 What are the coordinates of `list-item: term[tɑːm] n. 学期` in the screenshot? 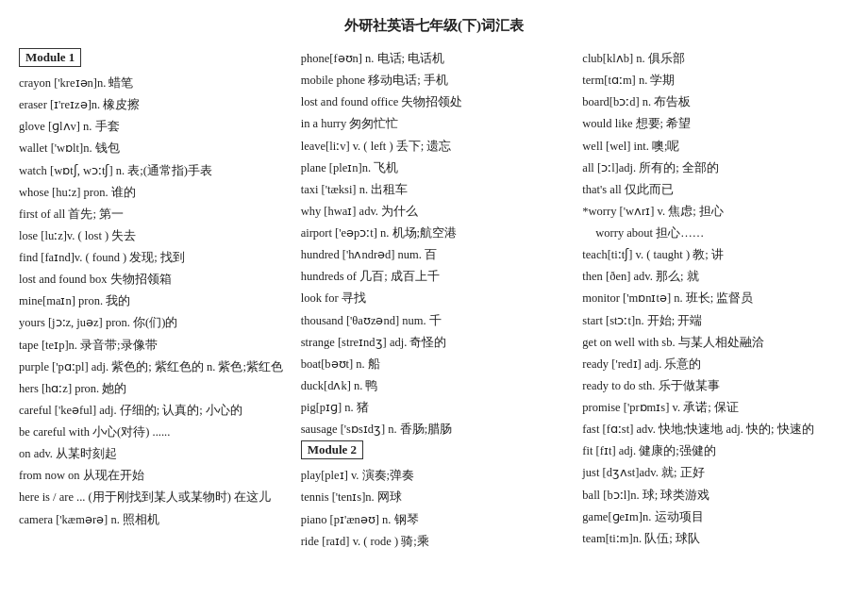 It's located at (715, 81).